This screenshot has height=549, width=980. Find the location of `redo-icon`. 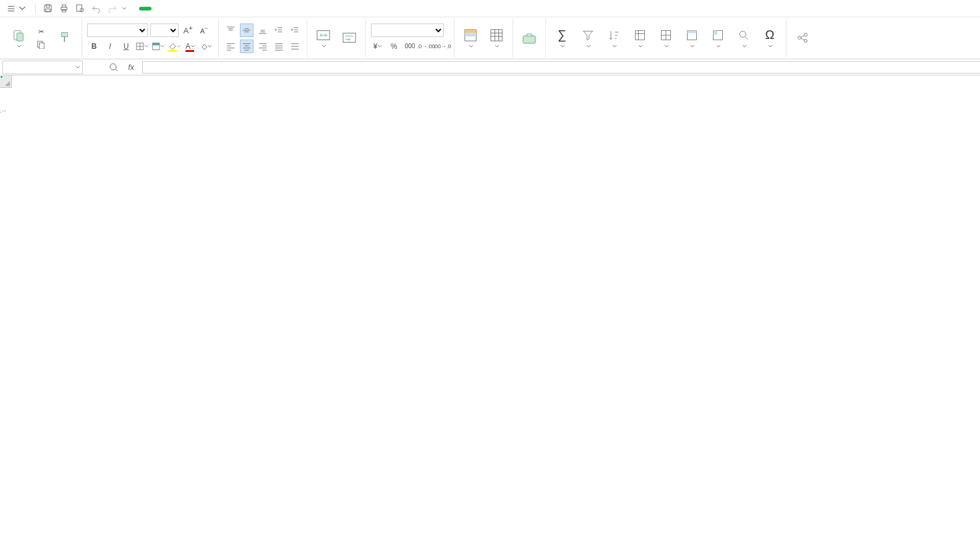

redo-icon is located at coordinates (113, 9).